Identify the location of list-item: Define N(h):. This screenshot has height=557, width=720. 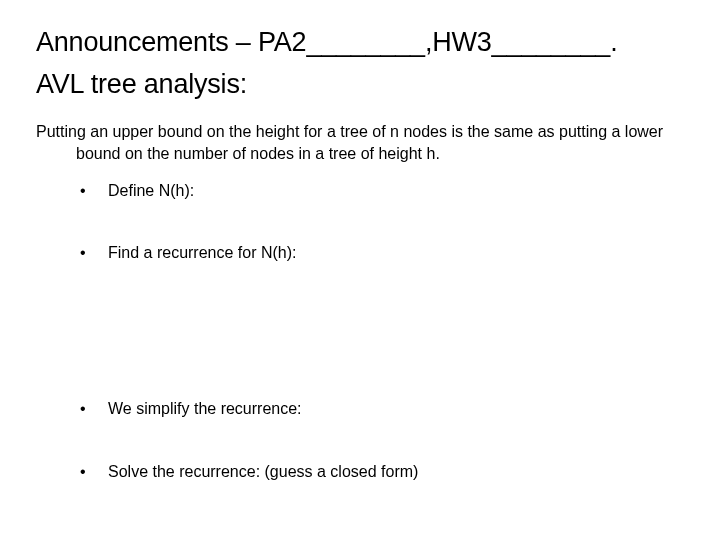
(360, 191).